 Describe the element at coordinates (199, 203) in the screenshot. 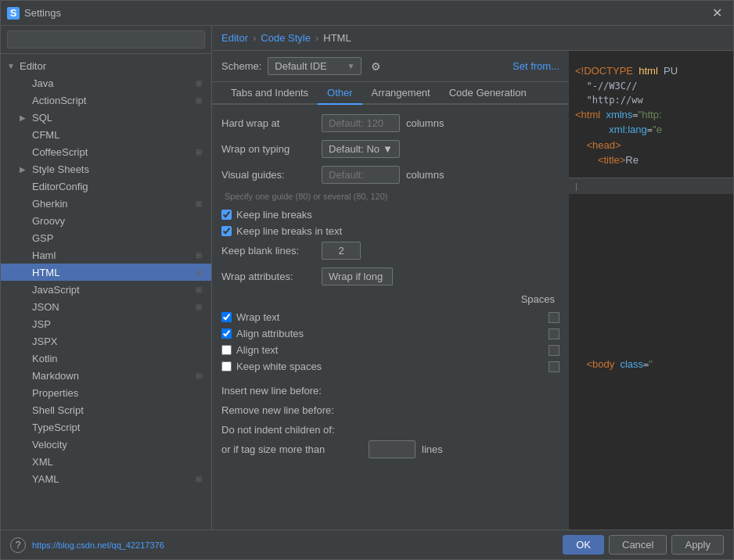

I see `copy-icon-gherkin: ⊞` at that location.